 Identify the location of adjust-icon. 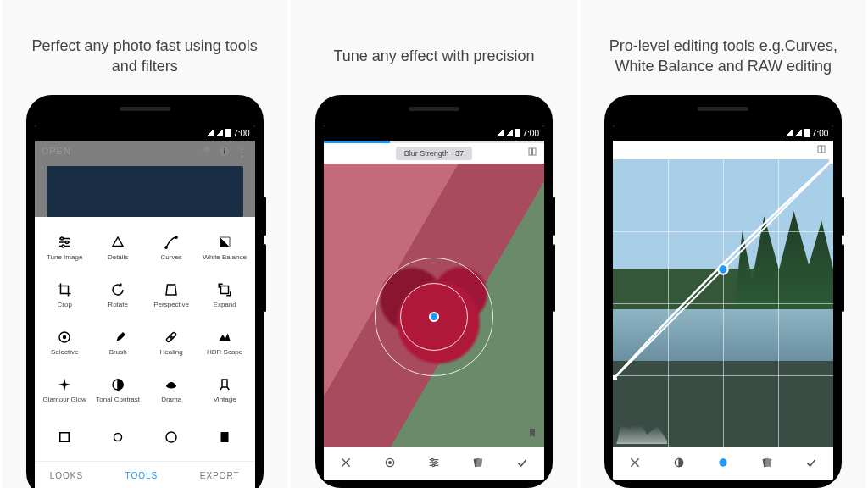
(434, 464).